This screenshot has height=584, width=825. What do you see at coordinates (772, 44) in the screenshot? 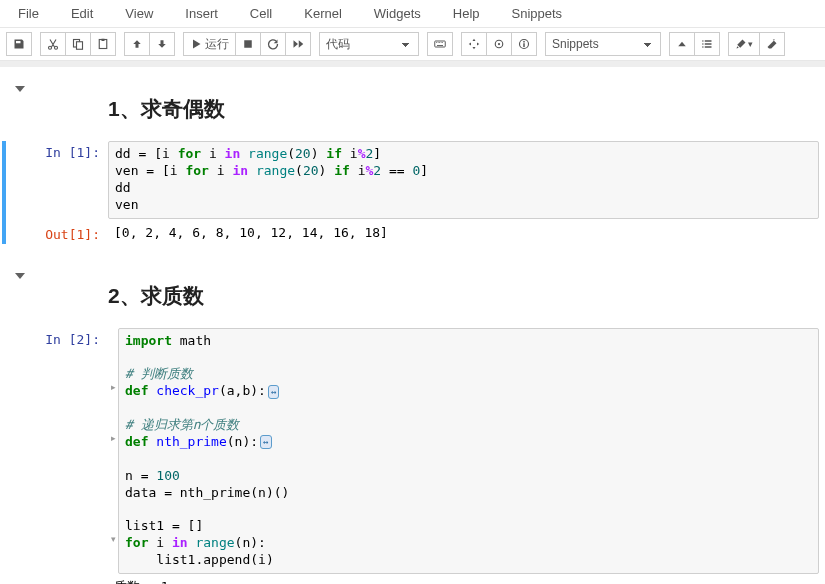
I see `eraser-icon` at bounding box center [772, 44].